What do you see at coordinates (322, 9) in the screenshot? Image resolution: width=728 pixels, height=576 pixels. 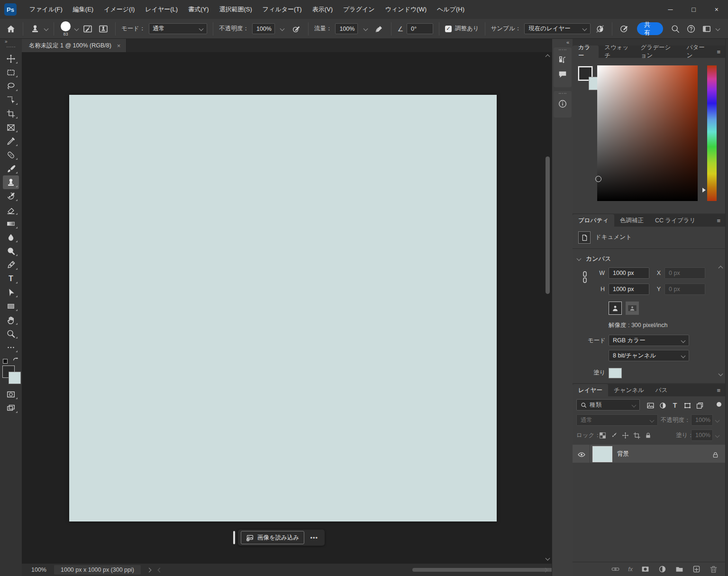 I see `menu-view: 表示(V)` at bounding box center [322, 9].